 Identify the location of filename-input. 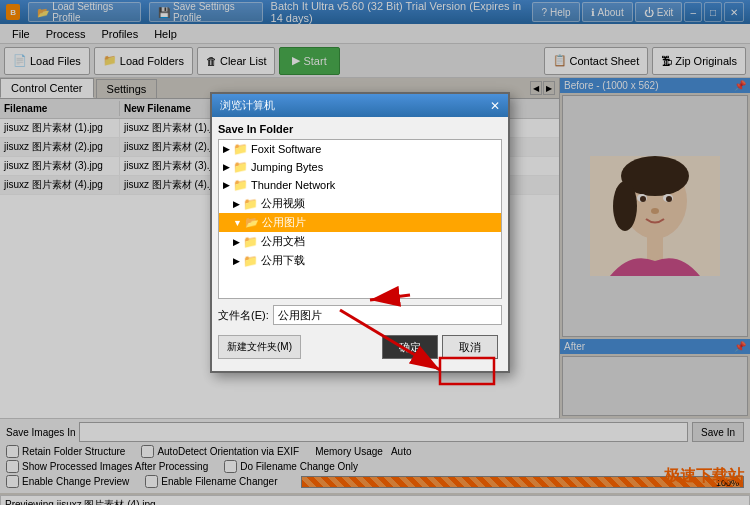
(388, 315).